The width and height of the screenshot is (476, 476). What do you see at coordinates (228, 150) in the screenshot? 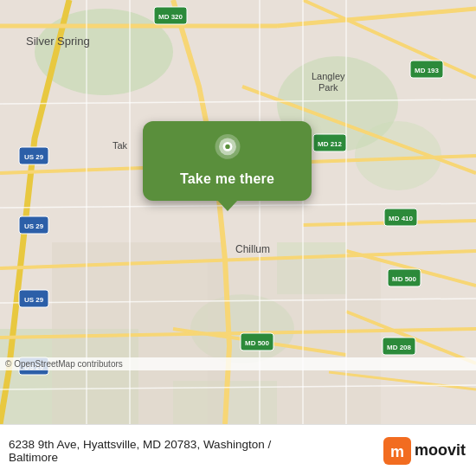
I see `location-pin-icon` at bounding box center [228, 150].